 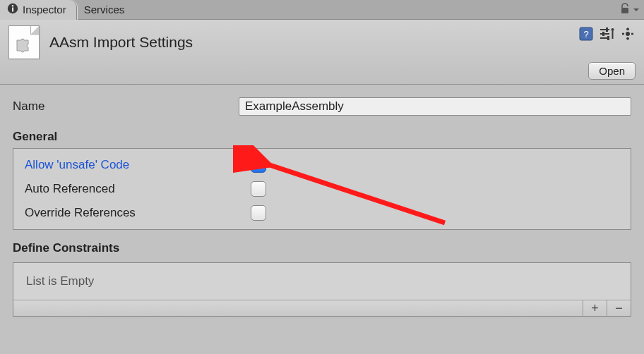 What do you see at coordinates (628, 35) in the screenshot?
I see `gear-icon` at bounding box center [628, 35].